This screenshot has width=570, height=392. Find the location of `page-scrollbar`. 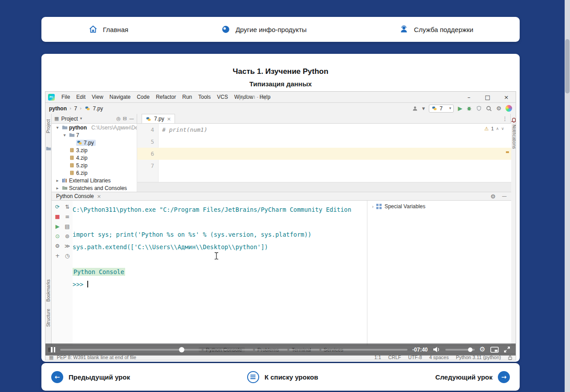

page-scrollbar is located at coordinates (567, 196).